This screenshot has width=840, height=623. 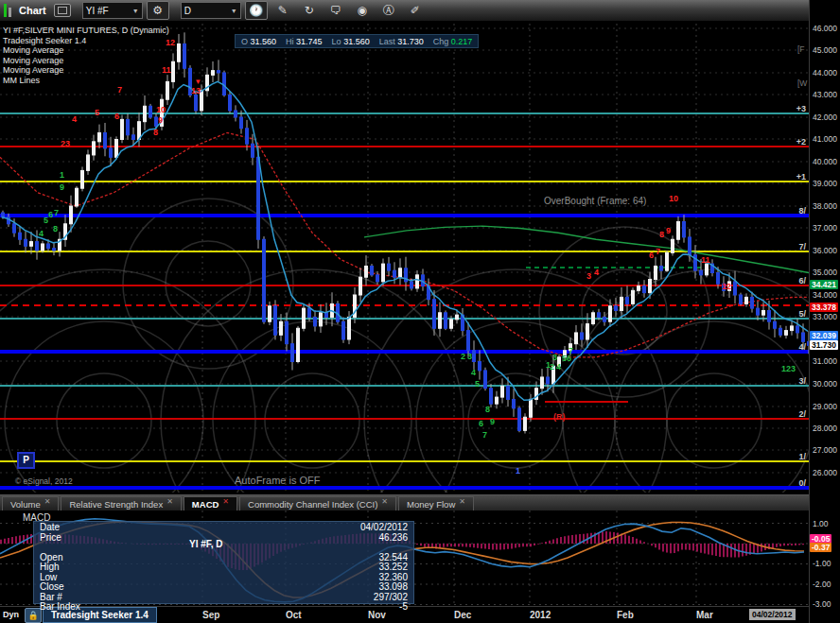 I want to click on resistance-label: (R), so click(x=560, y=418).